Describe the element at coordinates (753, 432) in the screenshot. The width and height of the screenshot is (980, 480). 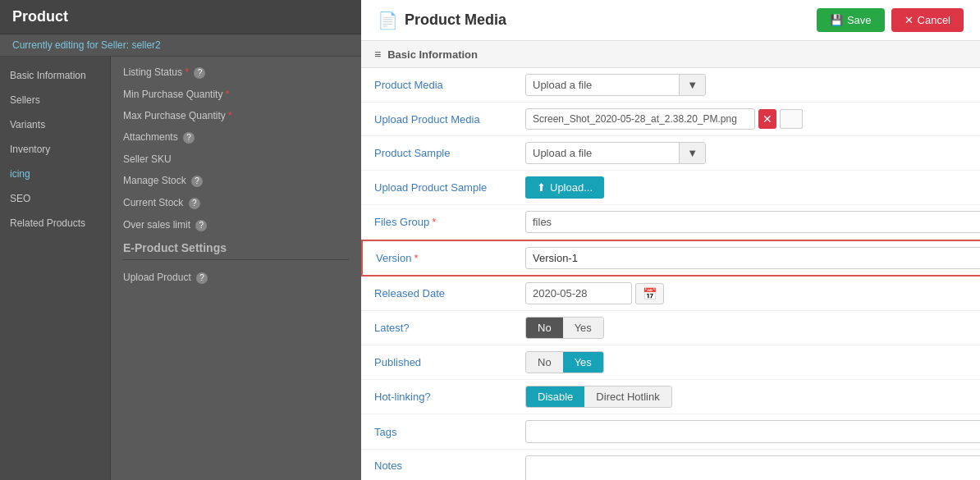
I see `tags-input` at that location.